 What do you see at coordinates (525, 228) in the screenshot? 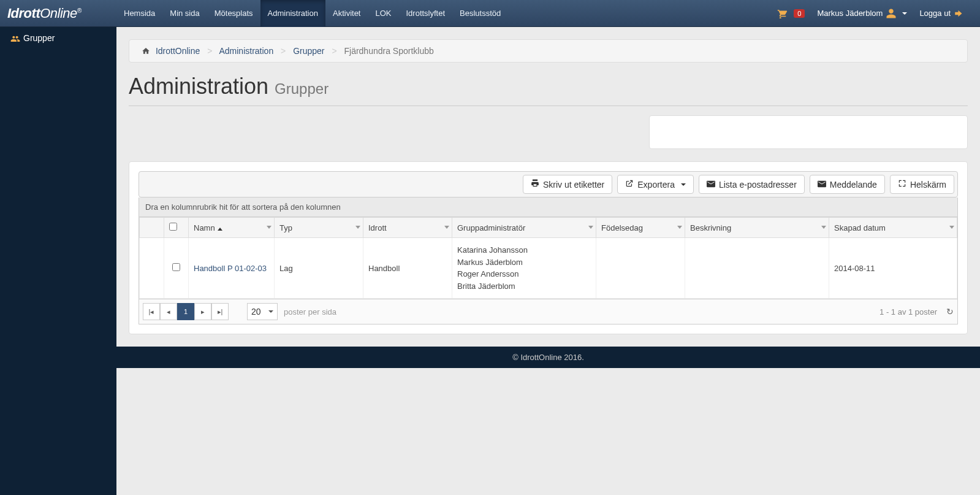
I see `col-admin: Gruppadministratör` at bounding box center [525, 228].